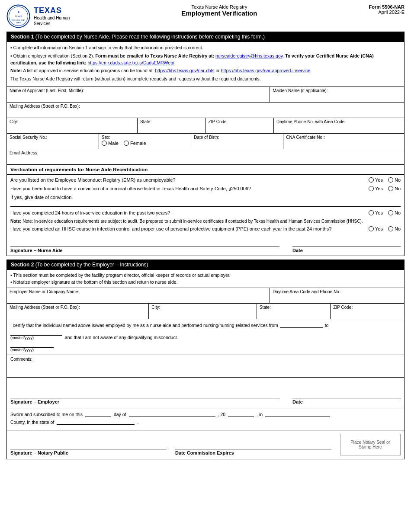  I want to click on county-field, so click(96, 422).